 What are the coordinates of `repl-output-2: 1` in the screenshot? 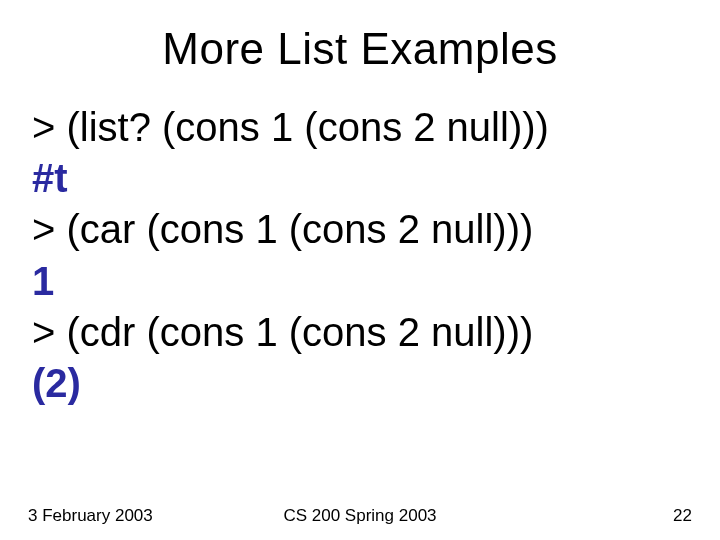 It's located at (364, 282).